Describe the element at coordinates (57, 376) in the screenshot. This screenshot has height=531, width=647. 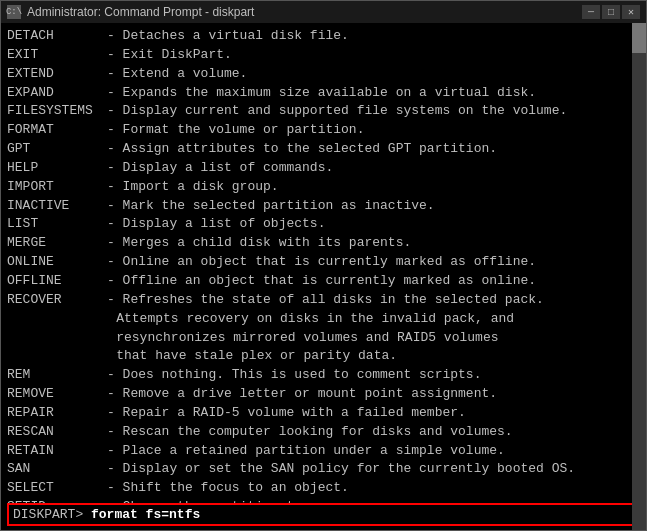
I see `cmd-name: REM` at that location.